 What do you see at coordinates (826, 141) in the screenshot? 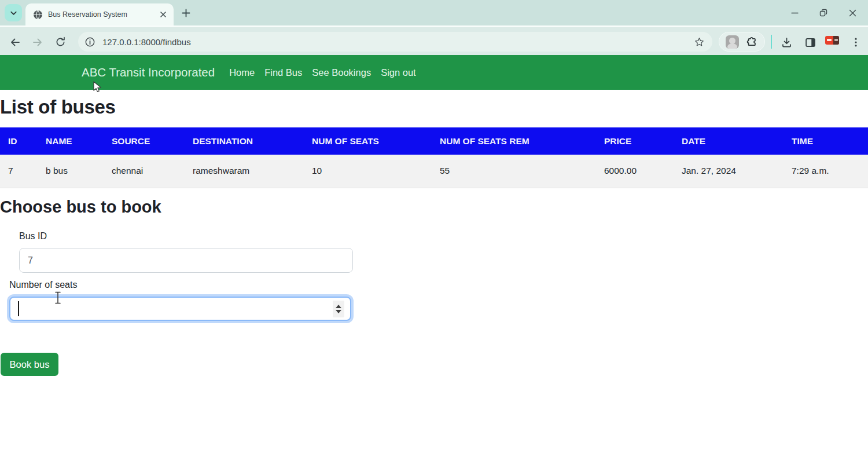
I see `col-time: TIME` at bounding box center [826, 141].